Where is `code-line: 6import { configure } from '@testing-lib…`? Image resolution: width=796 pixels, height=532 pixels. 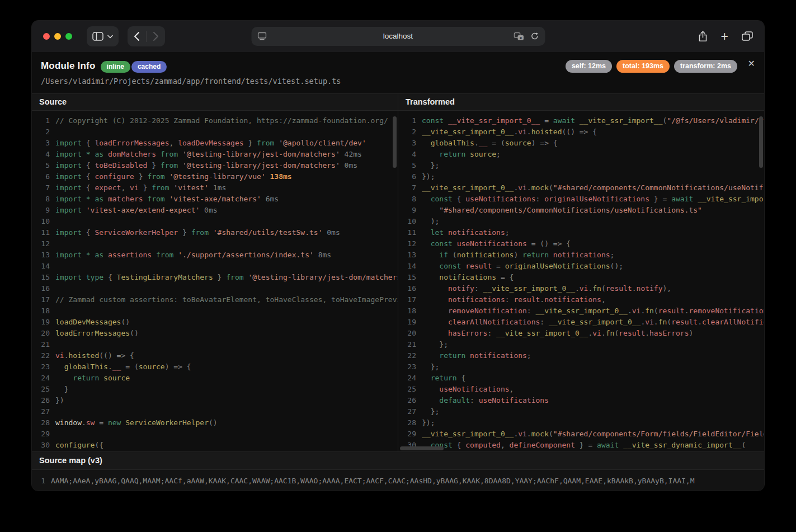 code-line: 6import { configure } from '@testing-lib… is located at coordinates (215, 177).